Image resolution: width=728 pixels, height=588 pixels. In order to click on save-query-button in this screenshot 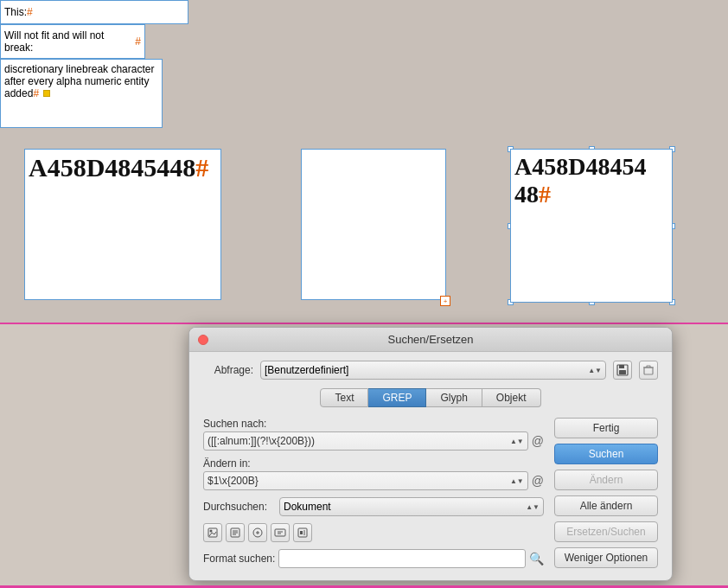, I will do `click(623, 370)`.